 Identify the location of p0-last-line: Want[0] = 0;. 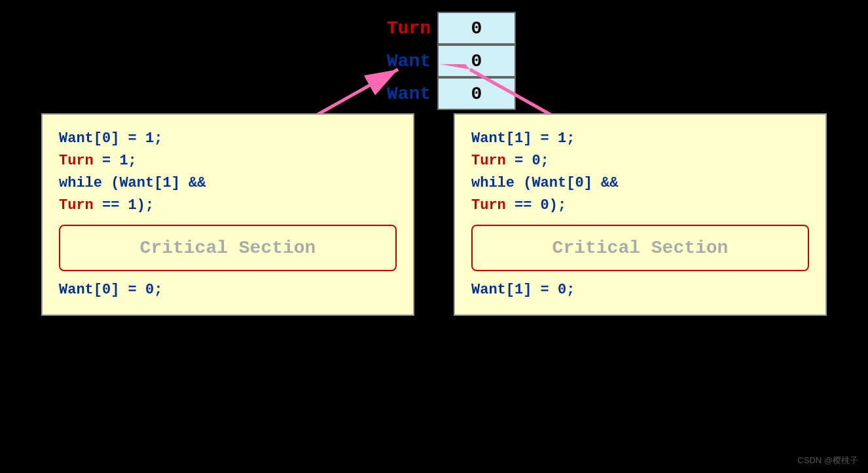
(228, 290).